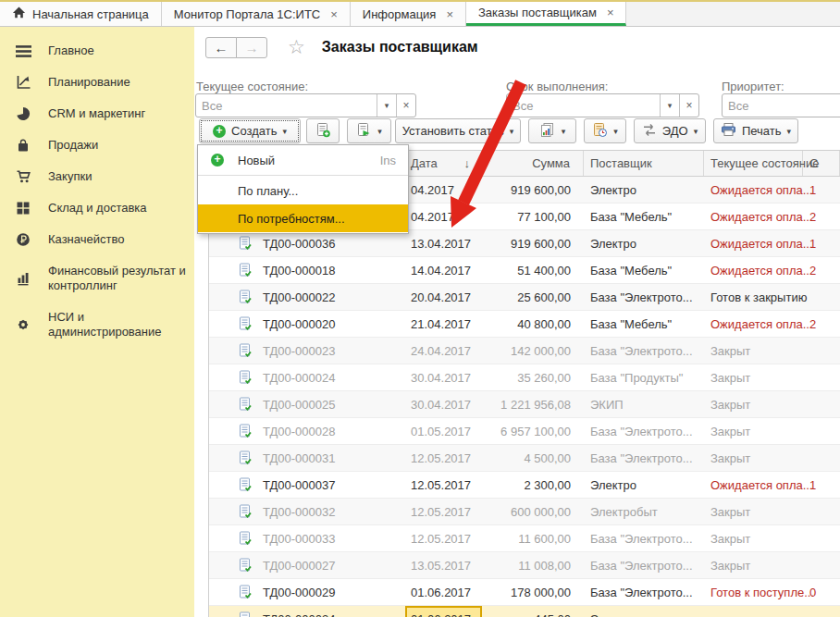 The width and height of the screenshot is (840, 617). I want to click on table-row: ТД00-000029 01.06.2017 178 000,00 База "…, so click(525, 592).